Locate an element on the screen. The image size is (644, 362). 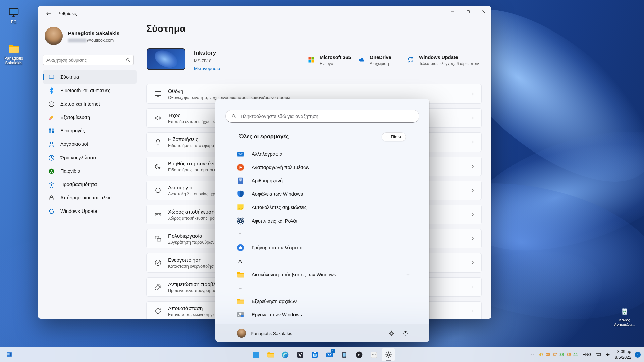
sidebar-item-accessibility: Προσβασιμότητα is located at coordinates (90, 184).